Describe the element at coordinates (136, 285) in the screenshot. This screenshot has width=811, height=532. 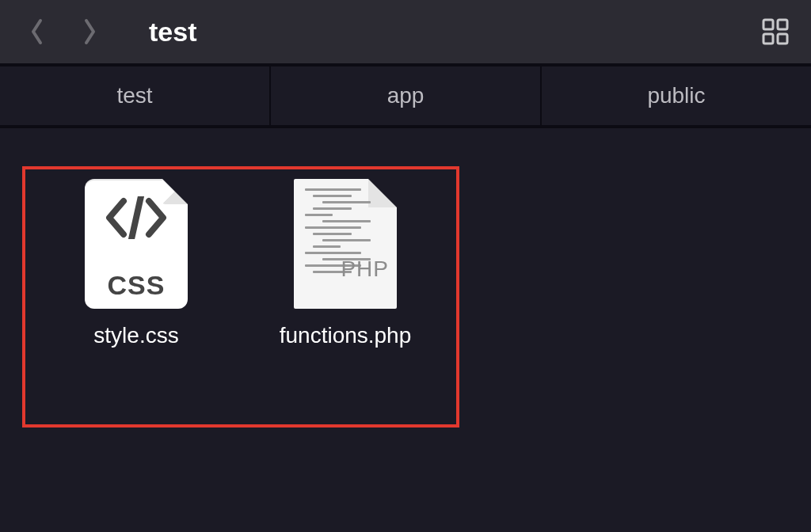
I see `file-type-label: CSS` at that location.